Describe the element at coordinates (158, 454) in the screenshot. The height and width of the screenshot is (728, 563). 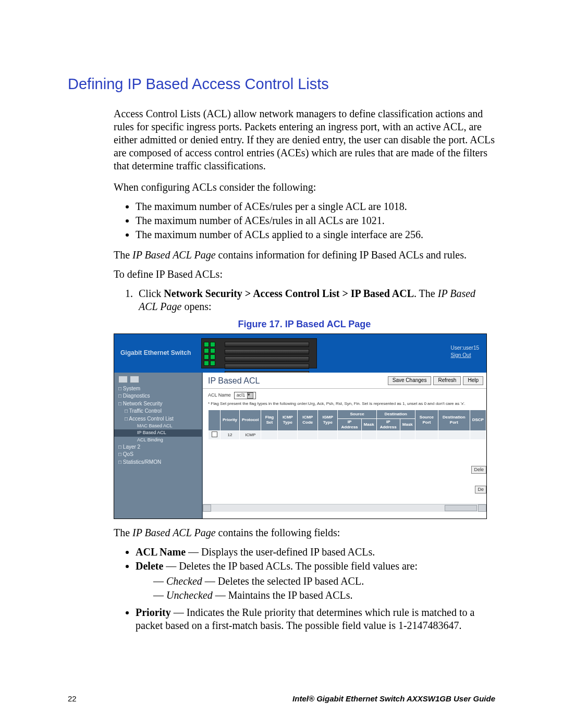
I see `sidebar-item-qos: QoS` at that location.